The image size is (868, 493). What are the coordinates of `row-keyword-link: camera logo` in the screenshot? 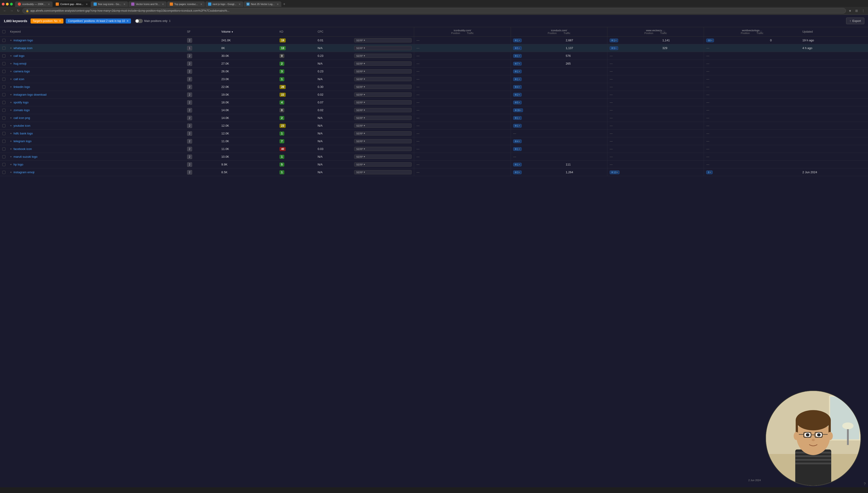 It's located at (22, 71).